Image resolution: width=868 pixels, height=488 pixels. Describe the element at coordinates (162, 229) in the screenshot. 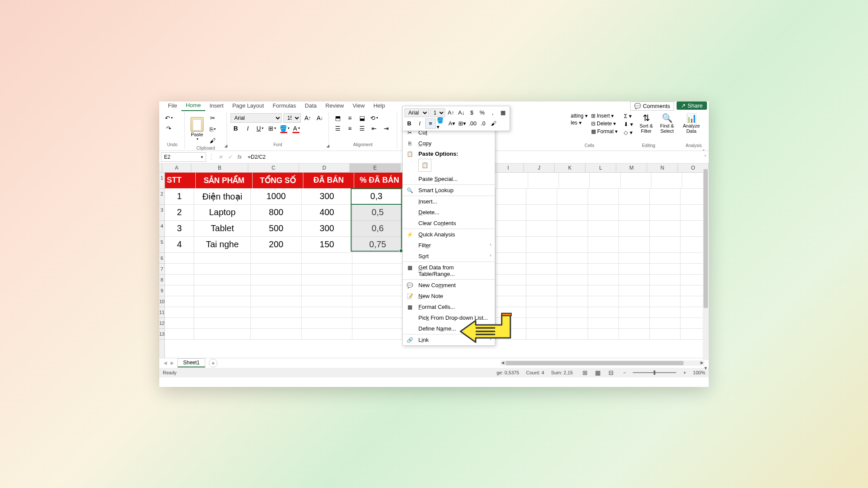

I see `row-header-4: 4` at that location.